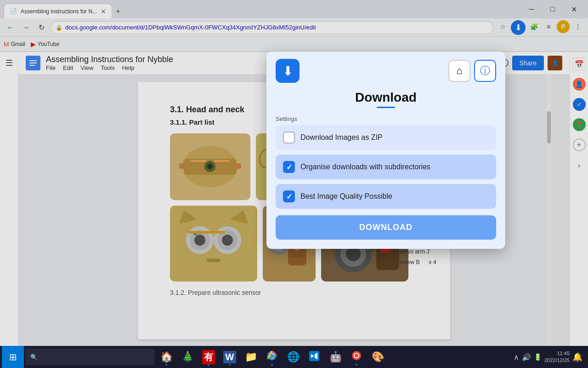 Image resolution: width=588 pixels, height=368 pixels. What do you see at coordinates (289, 196) in the screenshot?
I see `quality-checkbox: ✓` at bounding box center [289, 196].